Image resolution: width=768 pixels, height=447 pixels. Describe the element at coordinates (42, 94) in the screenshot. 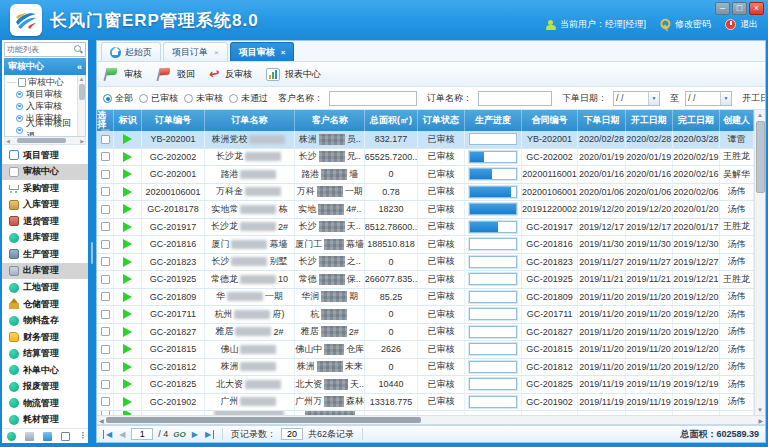

I see `tree-item-1: 项目审核` at that location.